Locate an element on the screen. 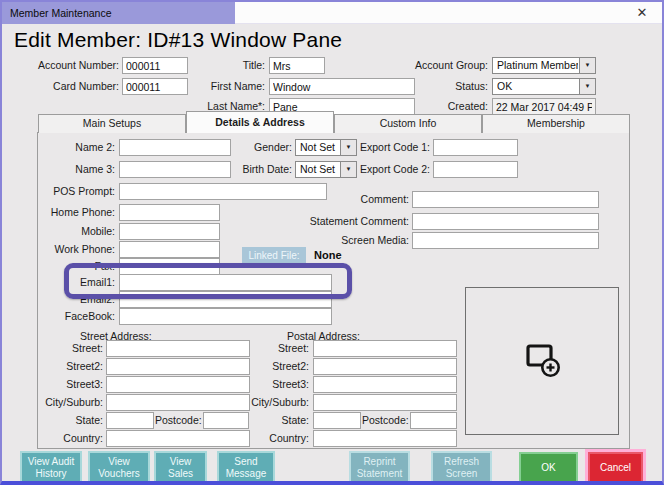 The width and height of the screenshot is (664, 485). created-label: Created: is located at coordinates (434, 106).